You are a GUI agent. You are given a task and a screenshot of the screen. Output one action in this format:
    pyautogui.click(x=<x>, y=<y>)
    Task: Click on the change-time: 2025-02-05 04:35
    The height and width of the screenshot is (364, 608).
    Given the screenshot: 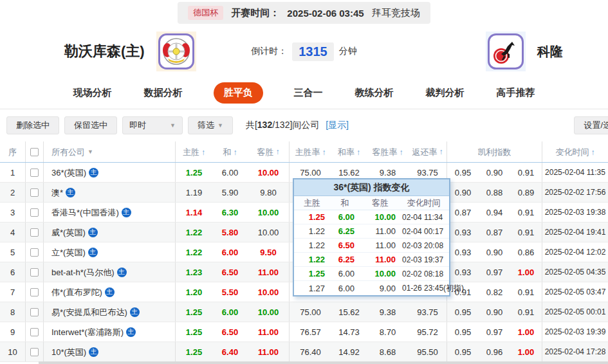 What is the action you would take?
    pyautogui.click(x=575, y=272)
    